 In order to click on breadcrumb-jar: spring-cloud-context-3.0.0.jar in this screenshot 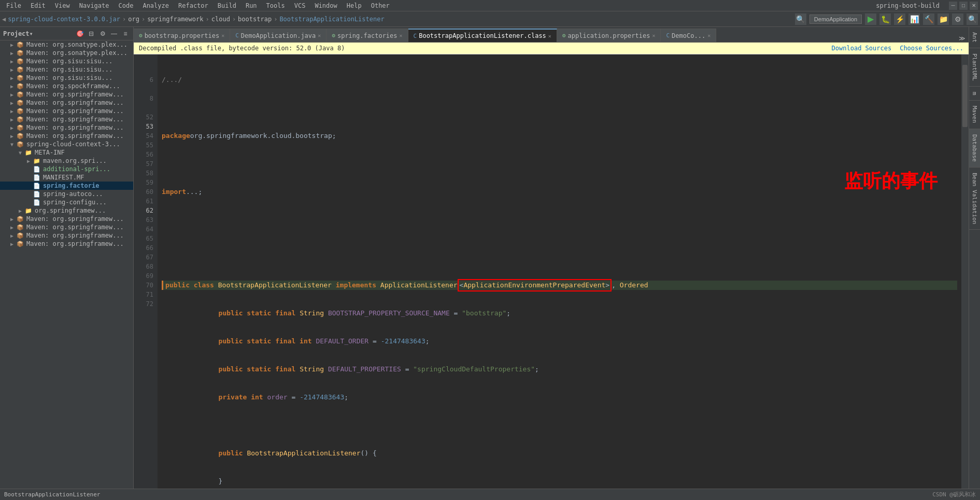, I will do `click(64, 19)`.